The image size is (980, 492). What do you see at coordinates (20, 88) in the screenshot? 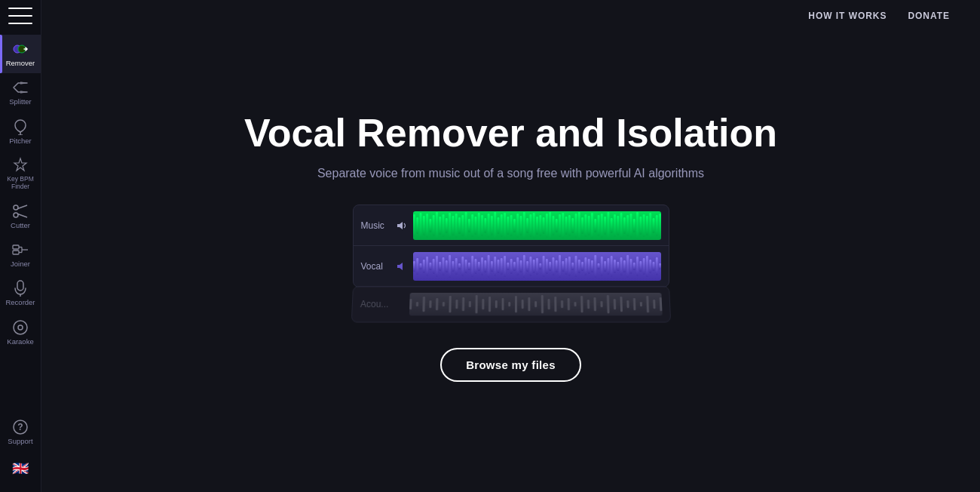
I see `splitter-icon` at bounding box center [20, 88].